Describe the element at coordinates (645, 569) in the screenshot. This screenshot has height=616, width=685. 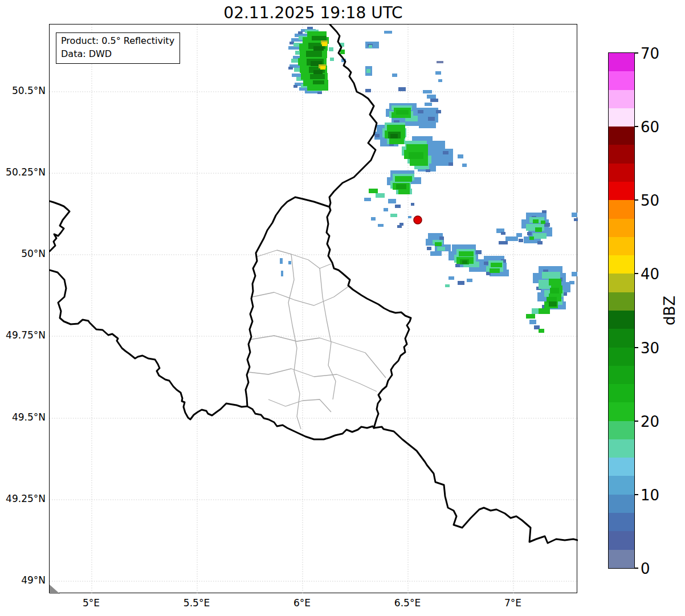
I see `colorbar-tick-label: 0` at that location.